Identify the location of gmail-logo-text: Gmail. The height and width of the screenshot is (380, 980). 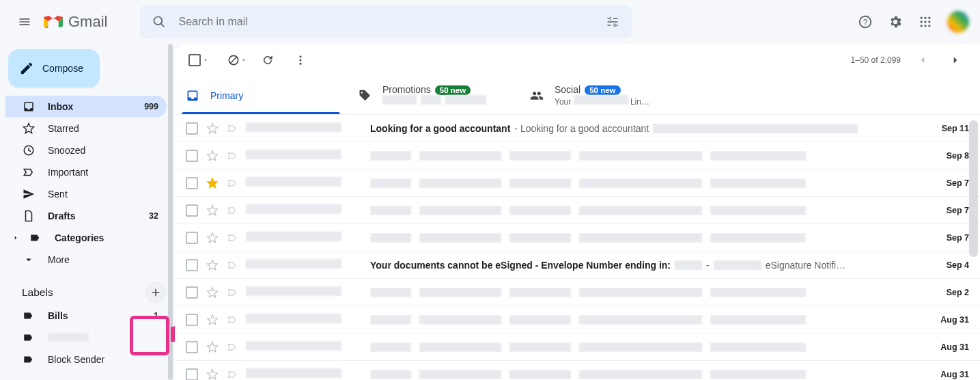
(87, 22).